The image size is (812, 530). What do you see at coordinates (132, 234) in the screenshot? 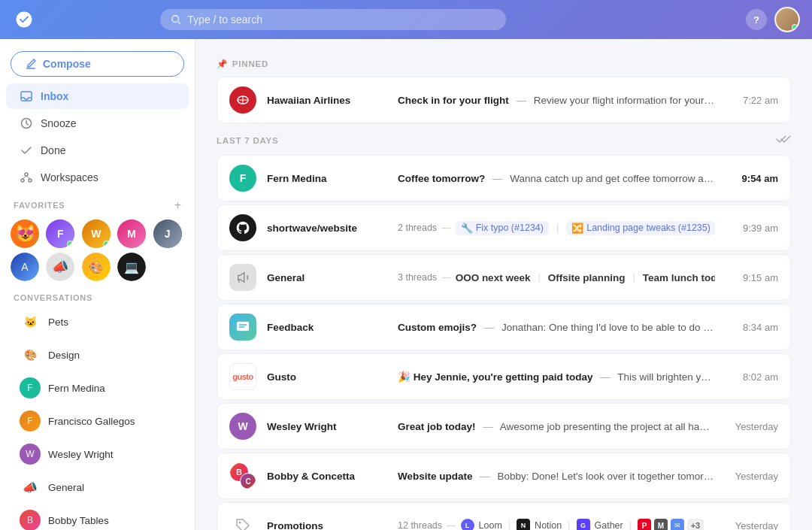
I see `favorite-avatar-4: M` at bounding box center [132, 234].